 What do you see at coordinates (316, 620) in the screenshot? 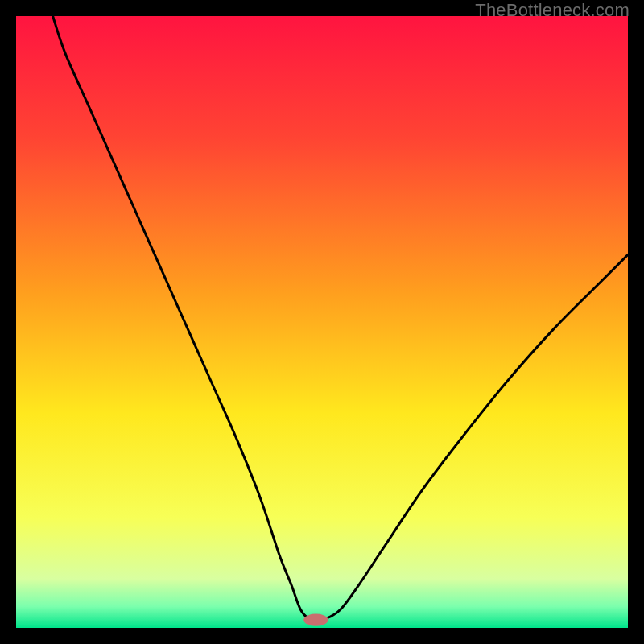
I see `minimum-marker` at bounding box center [316, 620].